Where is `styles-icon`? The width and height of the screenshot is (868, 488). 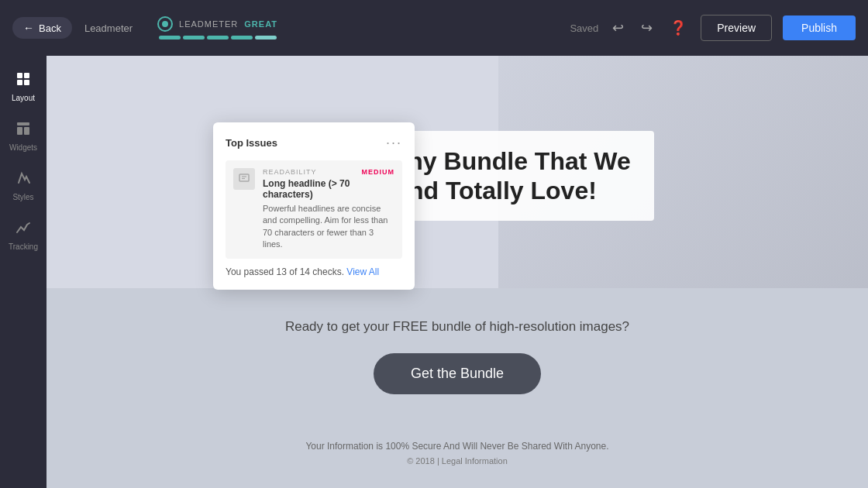 styles-icon is located at coordinates (23, 180).